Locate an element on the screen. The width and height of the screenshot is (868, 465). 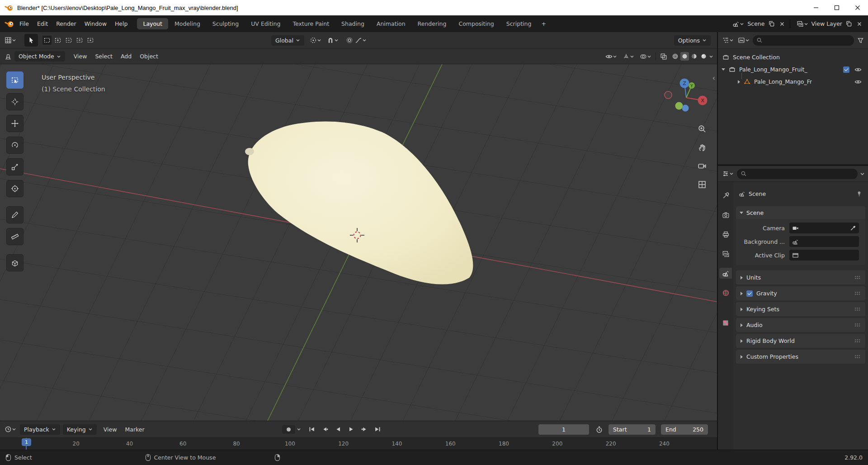
eyedropper-icon is located at coordinates (853, 228).